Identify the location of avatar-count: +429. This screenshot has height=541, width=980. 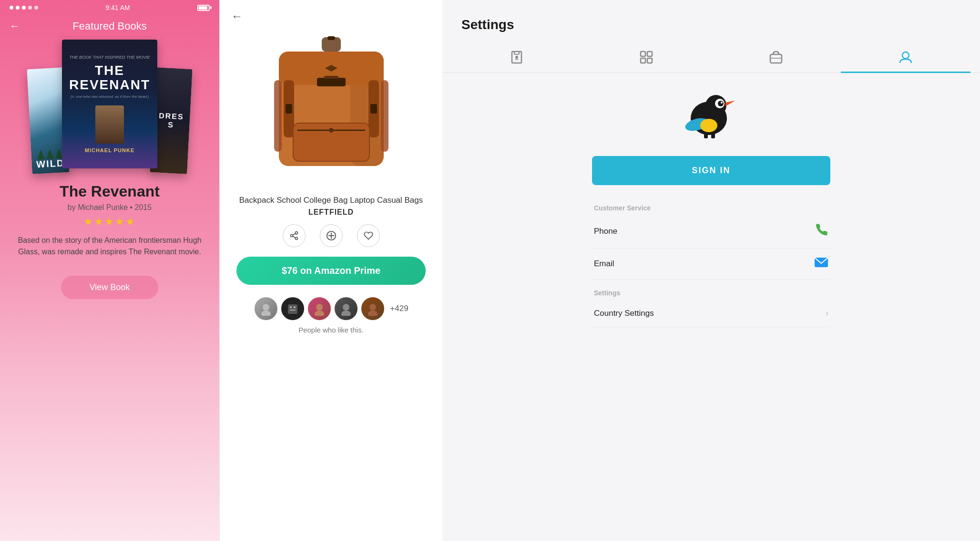
(399, 309).